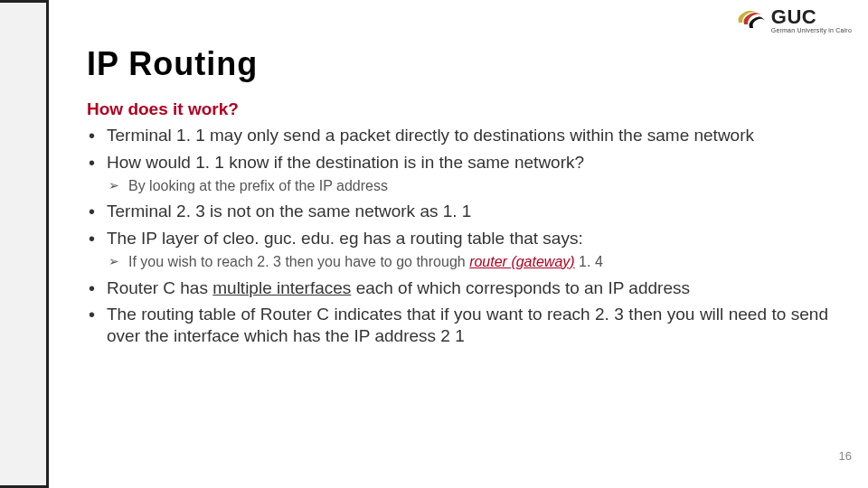 The image size is (868, 488). What do you see at coordinates (458, 211) in the screenshot?
I see `bullet-item: Terminal 2. 3 is not on the same network…` at bounding box center [458, 211].